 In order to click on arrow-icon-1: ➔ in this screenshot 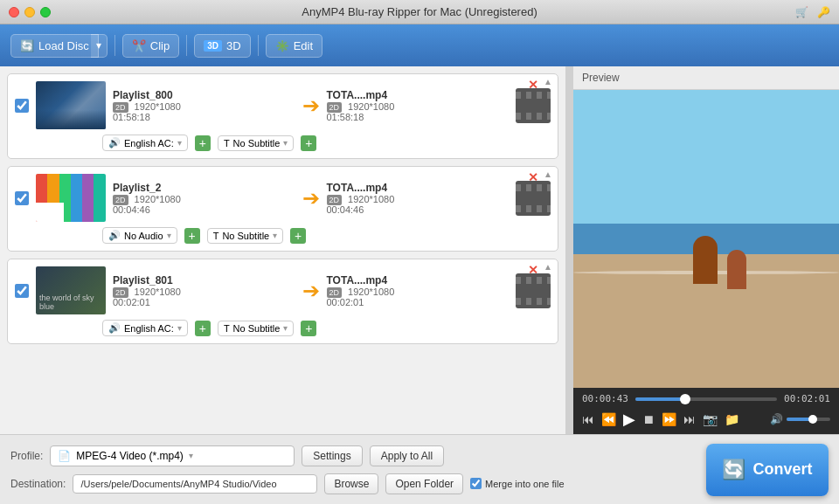, I will do `click(311, 106)`.